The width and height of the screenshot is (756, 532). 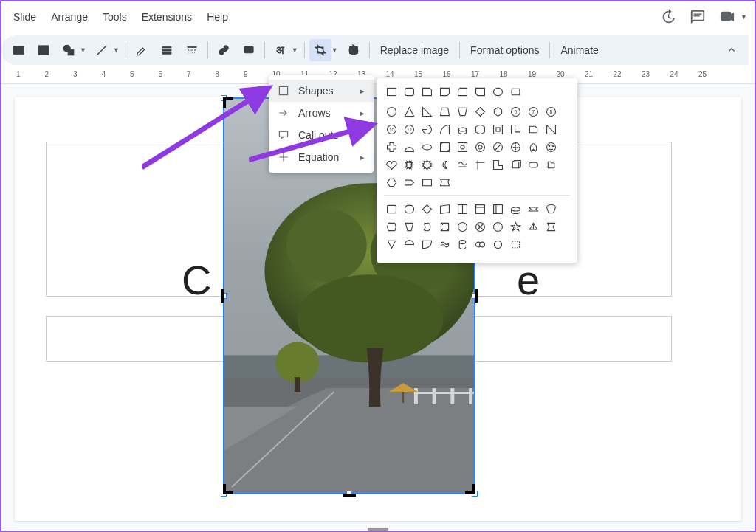 I want to click on border-dash-tool, so click(x=192, y=50).